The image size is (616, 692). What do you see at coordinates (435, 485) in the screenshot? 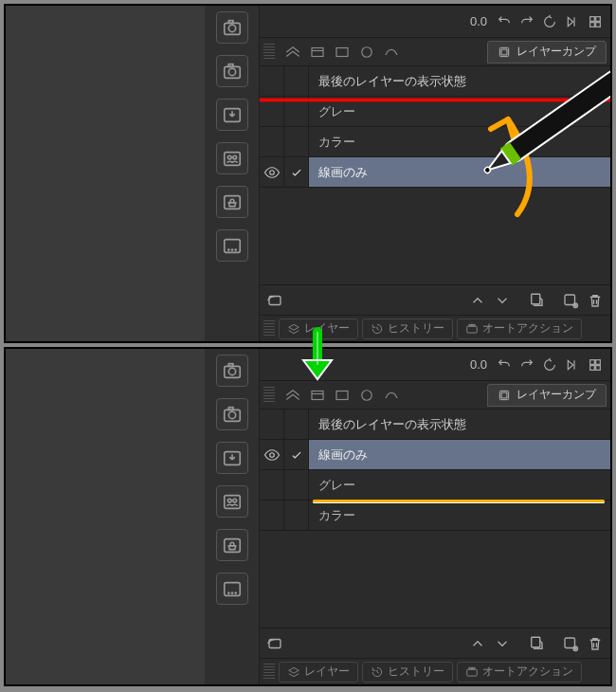
I see `comp-row-gray: グレー` at bounding box center [435, 485].